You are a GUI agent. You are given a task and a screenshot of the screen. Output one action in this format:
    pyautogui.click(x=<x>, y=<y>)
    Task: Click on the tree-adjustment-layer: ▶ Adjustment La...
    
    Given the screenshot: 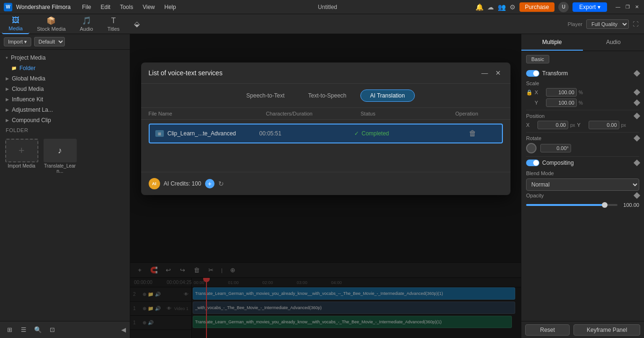 What is the action you would take?
    pyautogui.click(x=65, y=110)
    